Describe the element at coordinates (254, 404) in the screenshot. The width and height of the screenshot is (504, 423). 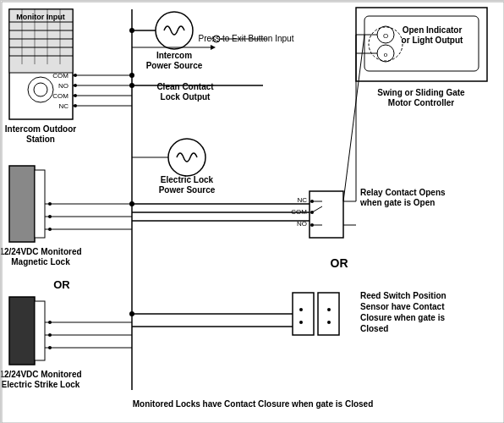
I see `svg-text:Monitored Locks have Contact C: Monitored Locks have Contact Closure whe…` at that location.